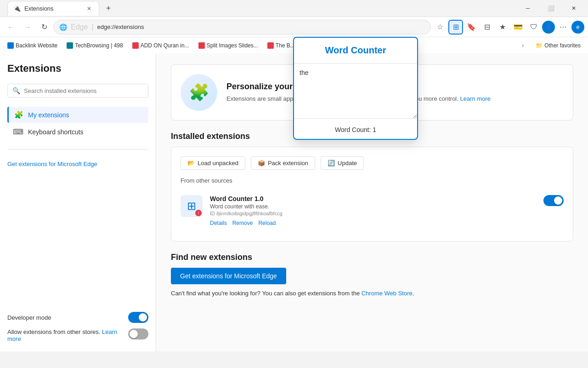  Describe the element at coordinates (243, 223) in the screenshot. I see `remove-link: Remove` at that location.